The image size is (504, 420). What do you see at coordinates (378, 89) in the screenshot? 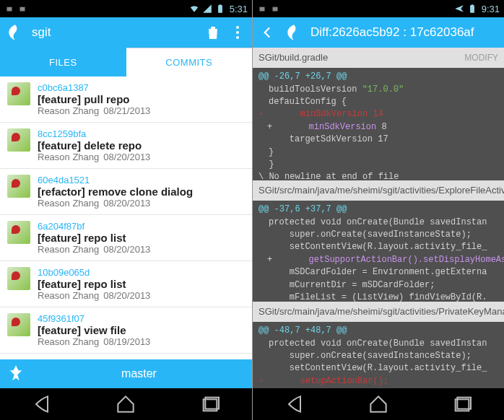
I see `diff-line: buildToolsVersion "17.0.0"` at bounding box center [378, 89].